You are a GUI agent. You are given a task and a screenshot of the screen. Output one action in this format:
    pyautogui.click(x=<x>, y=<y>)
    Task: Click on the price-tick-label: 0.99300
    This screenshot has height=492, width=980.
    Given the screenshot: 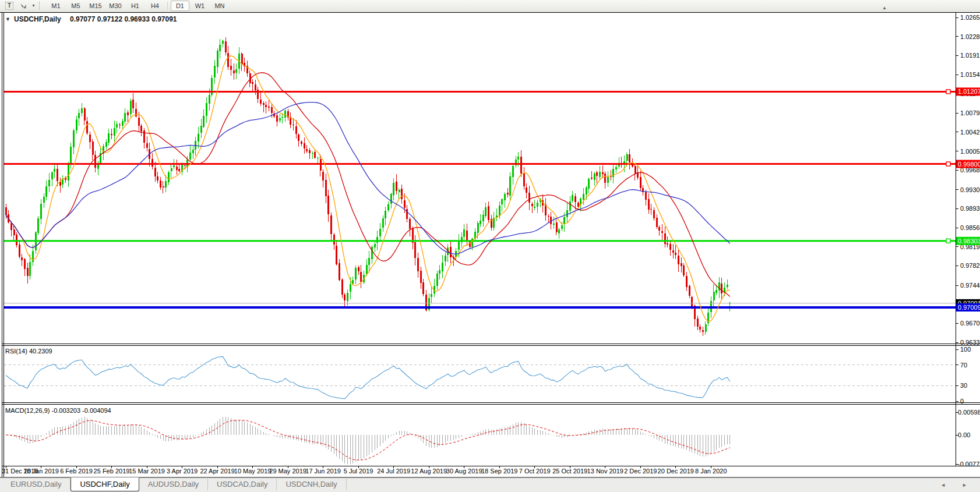 What is the action you would take?
    pyautogui.click(x=970, y=190)
    